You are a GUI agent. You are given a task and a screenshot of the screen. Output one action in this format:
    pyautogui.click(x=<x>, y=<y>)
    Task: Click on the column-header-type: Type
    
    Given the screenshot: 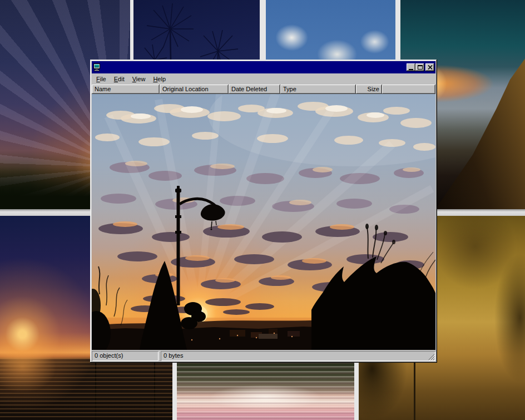 What is the action you would take?
    pyautogui.click(x=318, y=89)
    